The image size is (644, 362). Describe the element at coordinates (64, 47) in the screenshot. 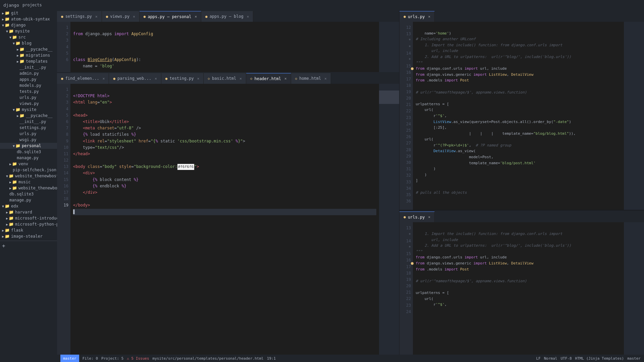

I see `line-numbers: 123456` at that location.